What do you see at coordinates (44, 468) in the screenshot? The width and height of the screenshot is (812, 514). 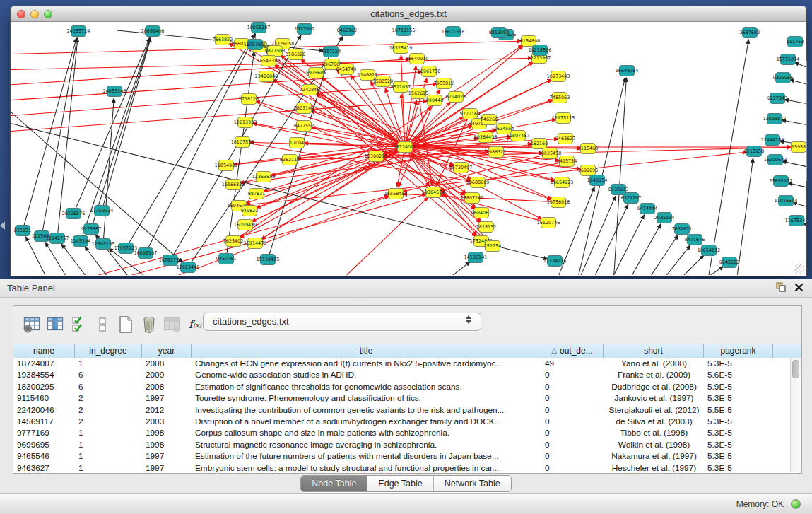 I see `table-cell: 9463627` at bounding box center [44, 468].